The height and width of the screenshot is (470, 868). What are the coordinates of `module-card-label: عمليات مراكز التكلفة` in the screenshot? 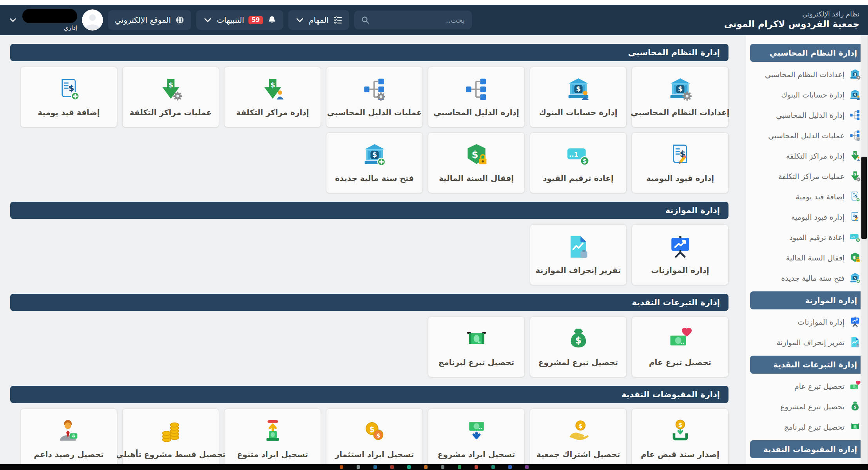 It's located at (171, 112).